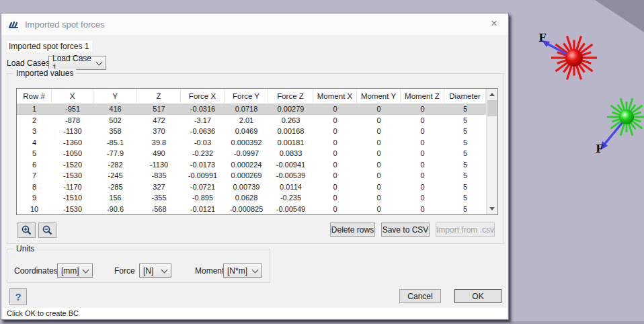  Describe the element at coordinates (494, 24) in the screenshot. I see `close-icon: ×` at that location.